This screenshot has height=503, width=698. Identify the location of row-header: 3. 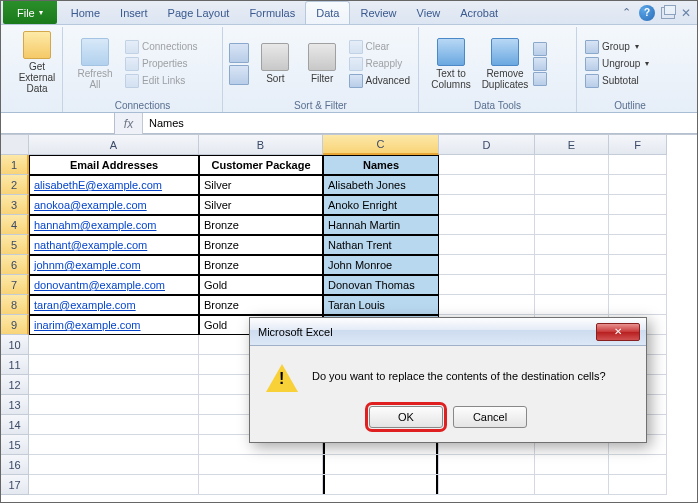
(15, 205).